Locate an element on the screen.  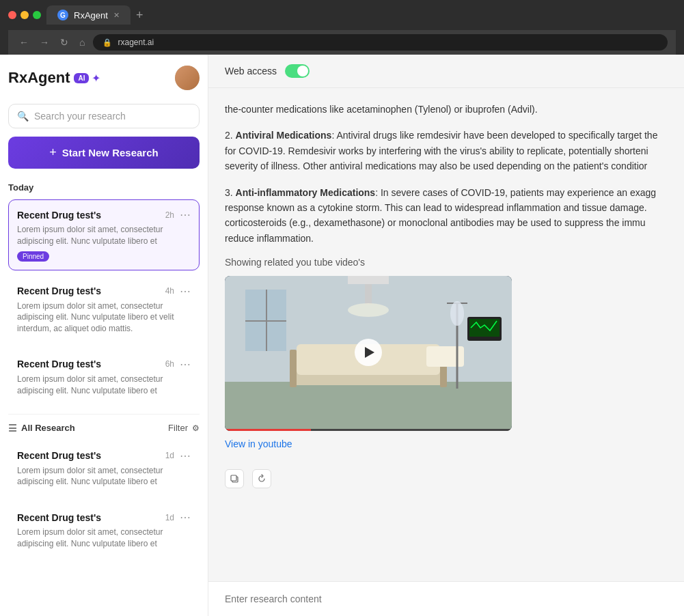
new-tab-button: + is located at coordinates (139, 15).